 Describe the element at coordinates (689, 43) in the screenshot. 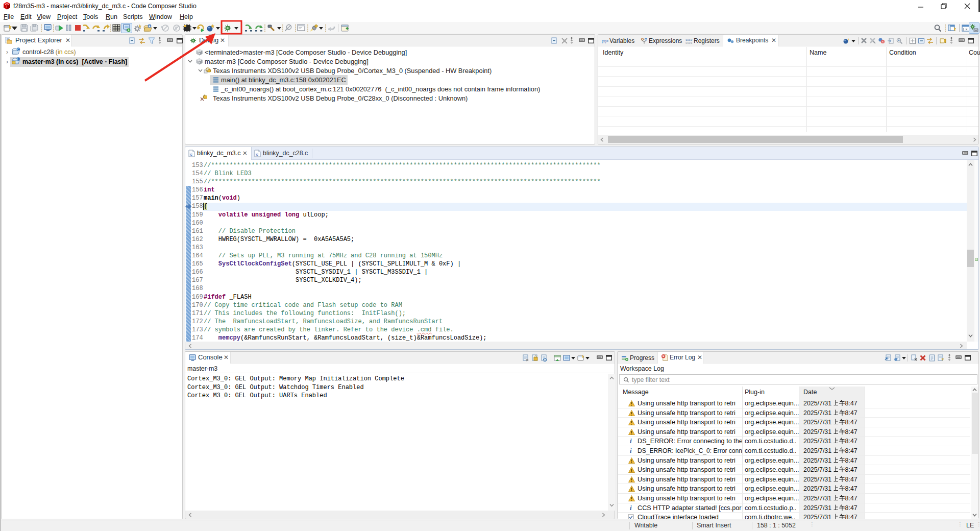

I see `svg-text: 0101` at that location.